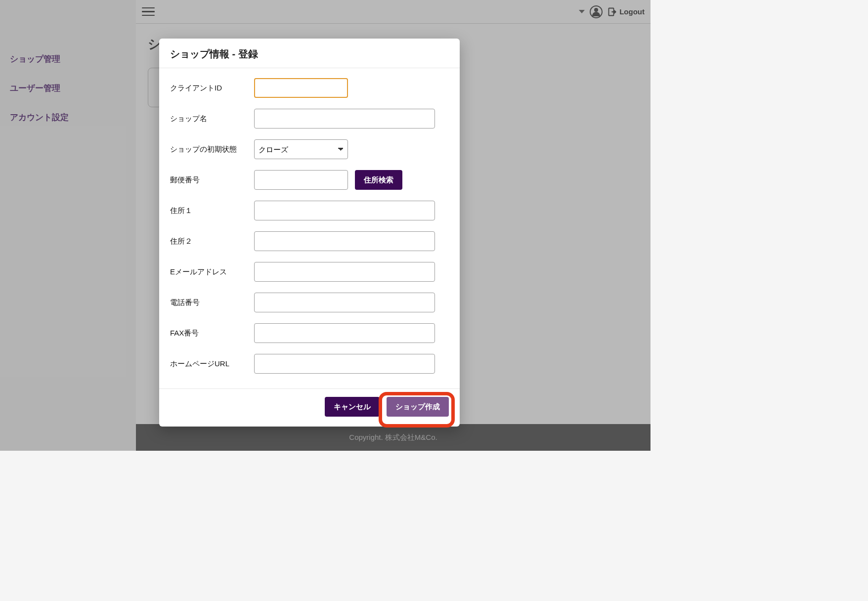  What do you see at coordinates (345, 333) in the screenshot?
I see `fax-input` at bounding box center [345, 333].